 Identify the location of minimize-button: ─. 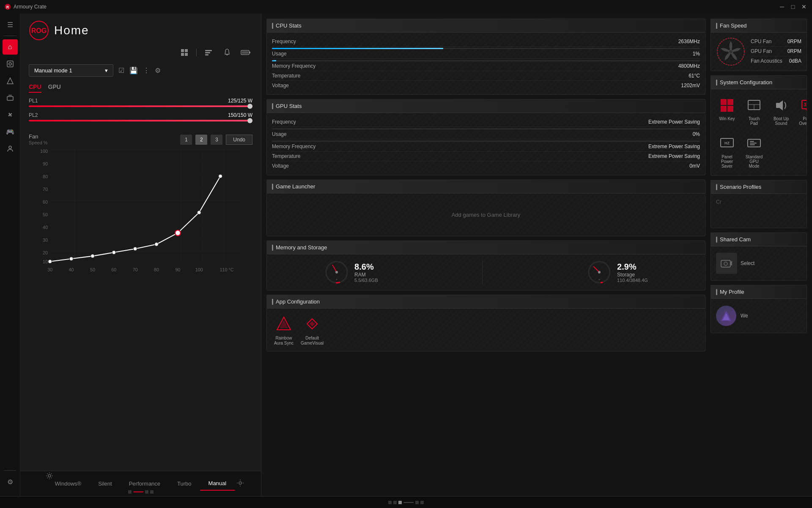
(782, 7).